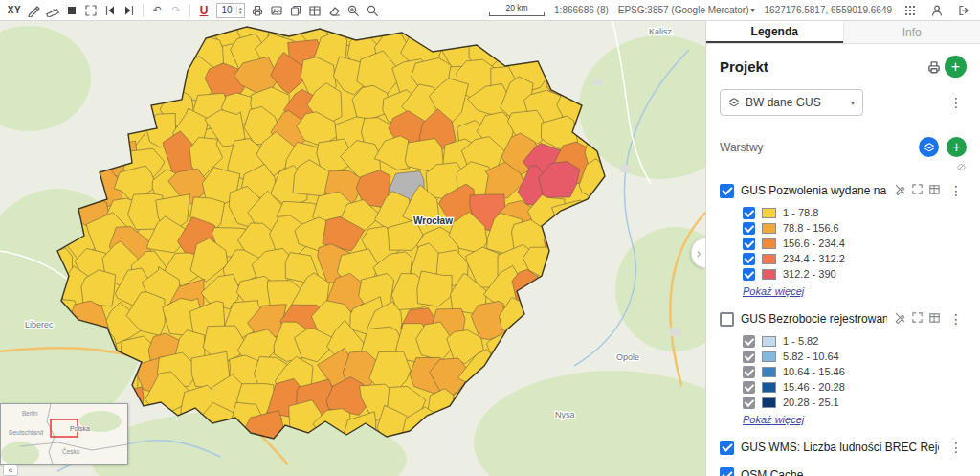 This screenshot has height=476, width=980. I want to click on redo-button: ↷, so click(176, 11).